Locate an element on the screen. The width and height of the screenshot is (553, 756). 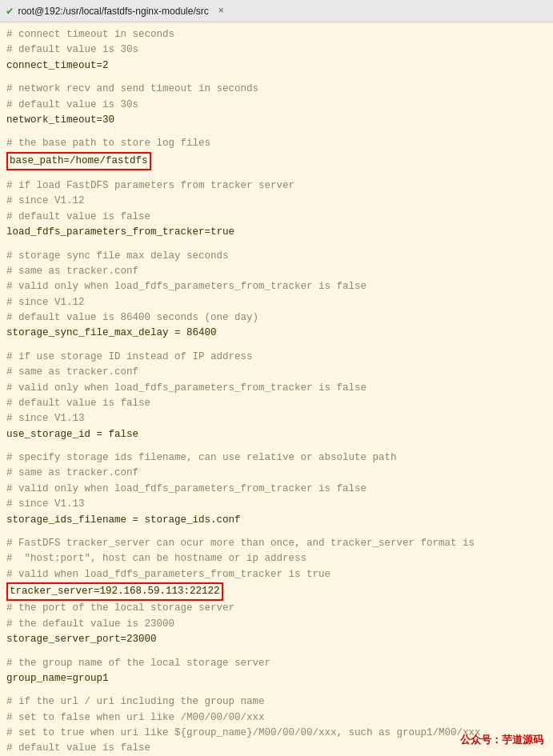
line: # storage sync file max delay seconds is located at coordinates (277, 256).